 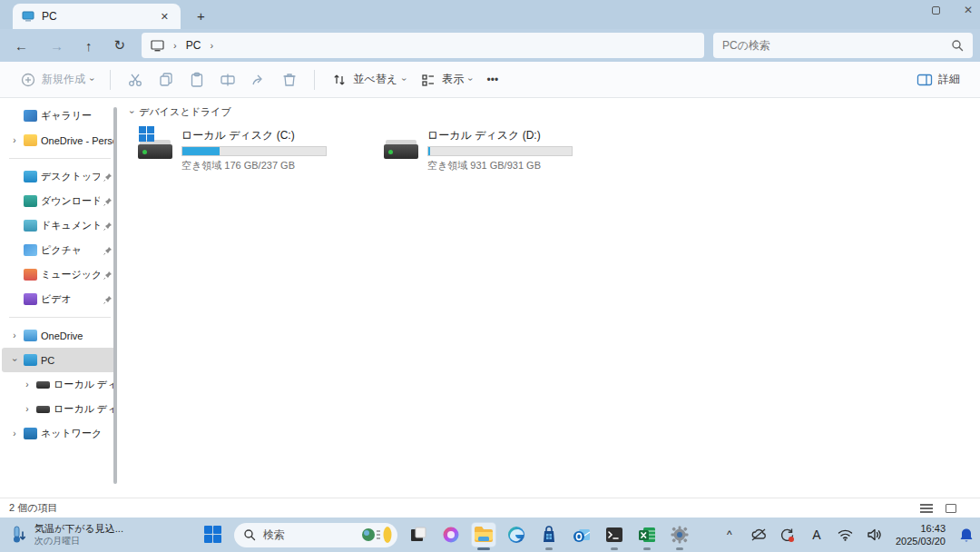 I want to click on new-tab-button: +, so click(x=201, y=16).